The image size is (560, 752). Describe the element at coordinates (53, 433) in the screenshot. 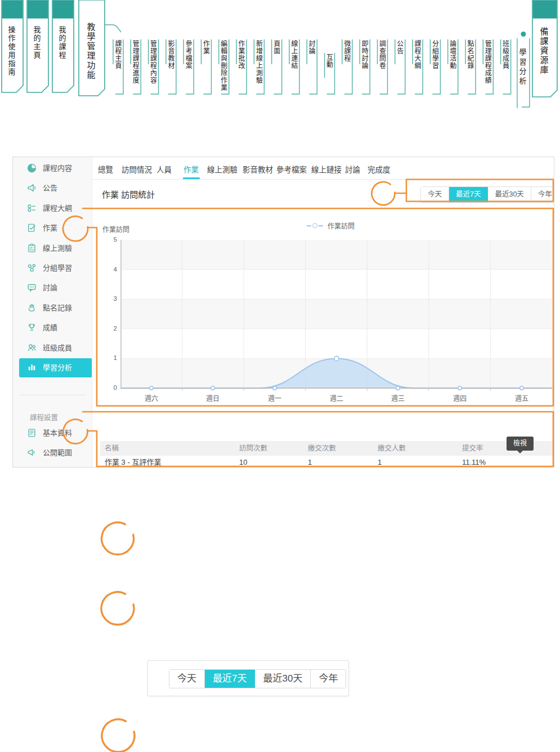

I see `sidebar-settings-item-0: 基本資料` at that location.